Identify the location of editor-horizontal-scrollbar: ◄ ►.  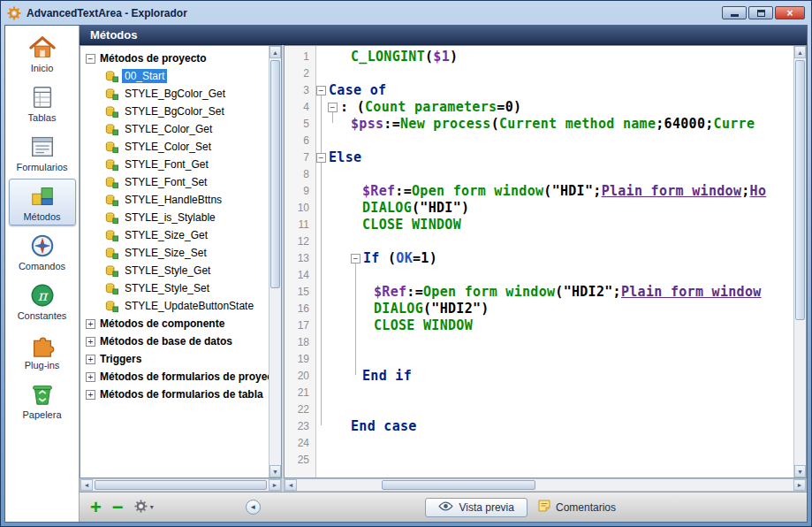
(545, 485).